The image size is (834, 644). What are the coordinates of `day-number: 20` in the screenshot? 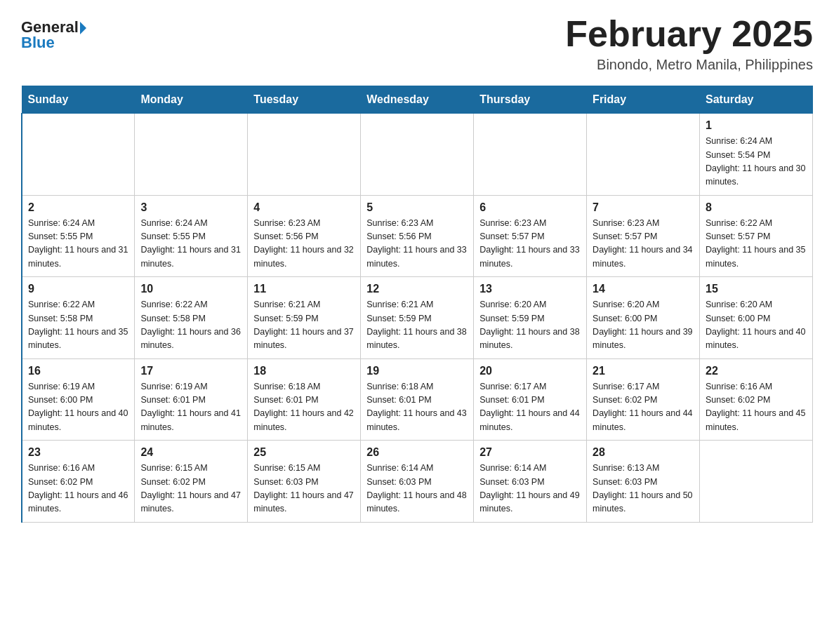 It's located at (530, 371).